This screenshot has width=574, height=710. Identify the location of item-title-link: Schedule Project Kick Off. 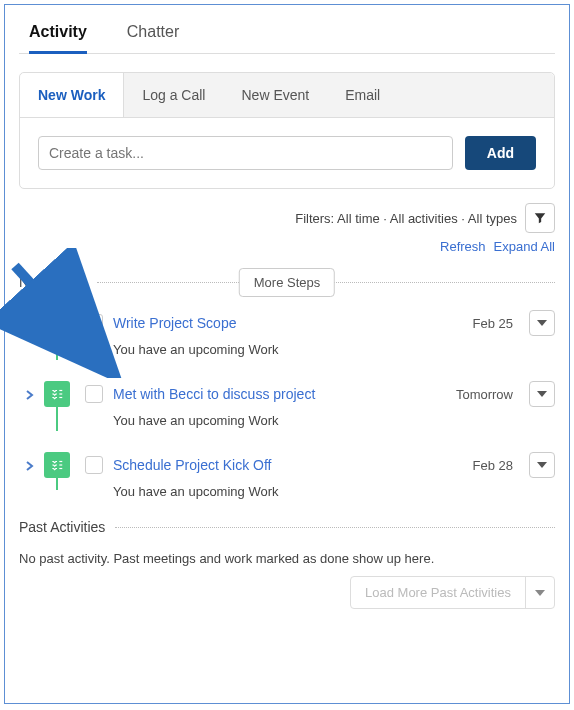
(288, 465).